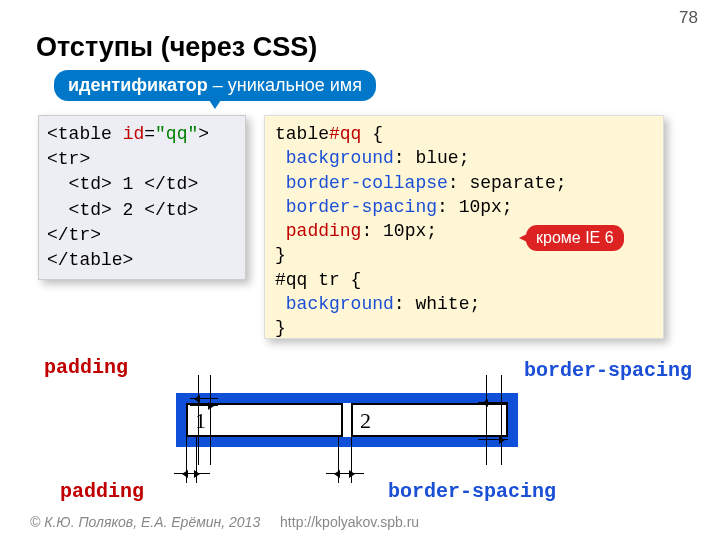 The width and height of the screenshot is (720, 540). What do you see at coordinates (372, 134) in the screenshot?
I see `code-text: {` at bounding box center [372, 134].